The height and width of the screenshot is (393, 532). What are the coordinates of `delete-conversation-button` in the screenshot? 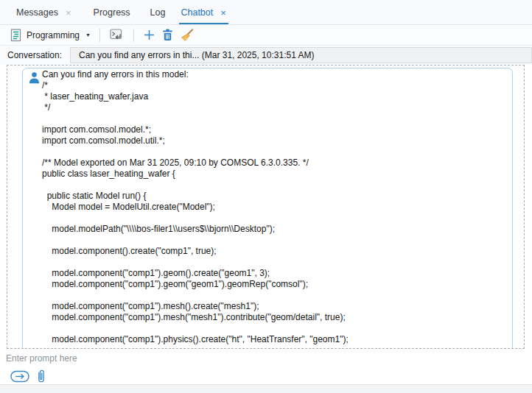 It's located at (168, 35).